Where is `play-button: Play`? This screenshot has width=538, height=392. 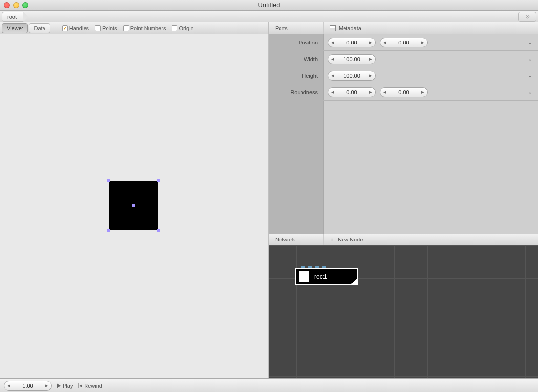 play-button: Play is located at coordinates (65, 386).